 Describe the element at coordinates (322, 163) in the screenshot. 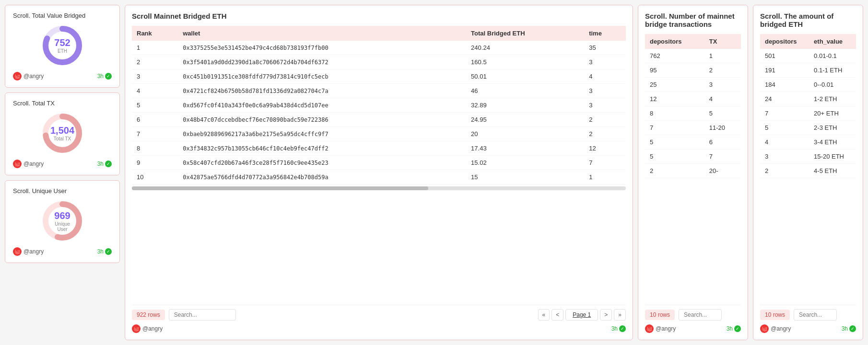

I see `cell-wallet: 0x58c407cfd20b67a46f3ce28f5f7160c9ee435e…` at that location.